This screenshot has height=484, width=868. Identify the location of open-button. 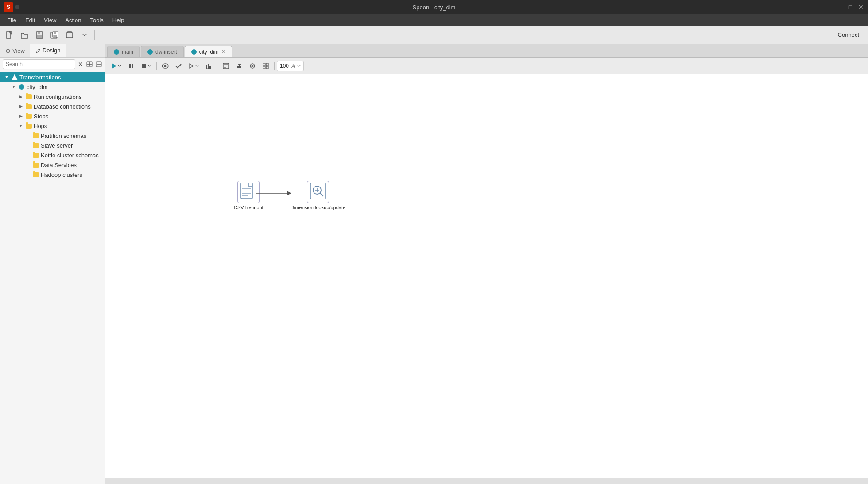
(24, 35).